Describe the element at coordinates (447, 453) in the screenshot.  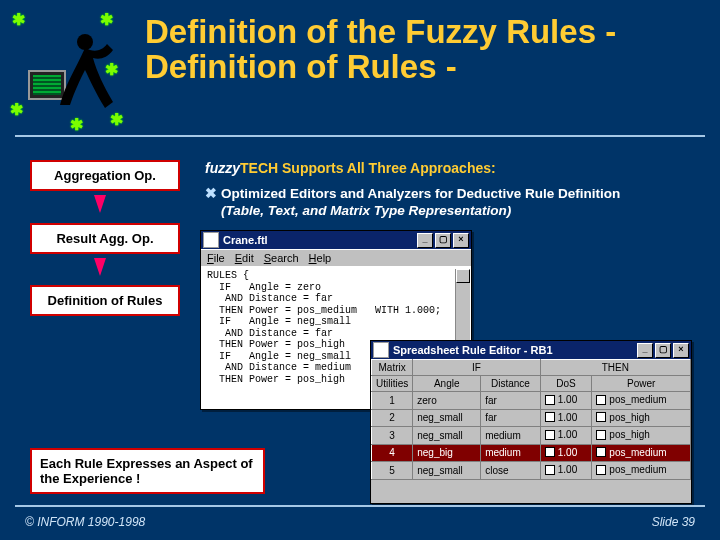
I see `cell-angle: neg_big` at that location.